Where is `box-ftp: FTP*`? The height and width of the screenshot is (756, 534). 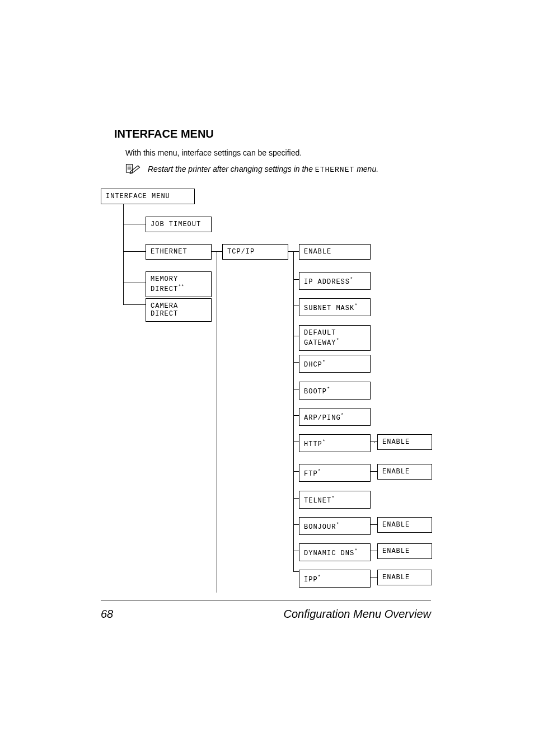 box-ftp: FTP* is located at coordinates (335, 473).